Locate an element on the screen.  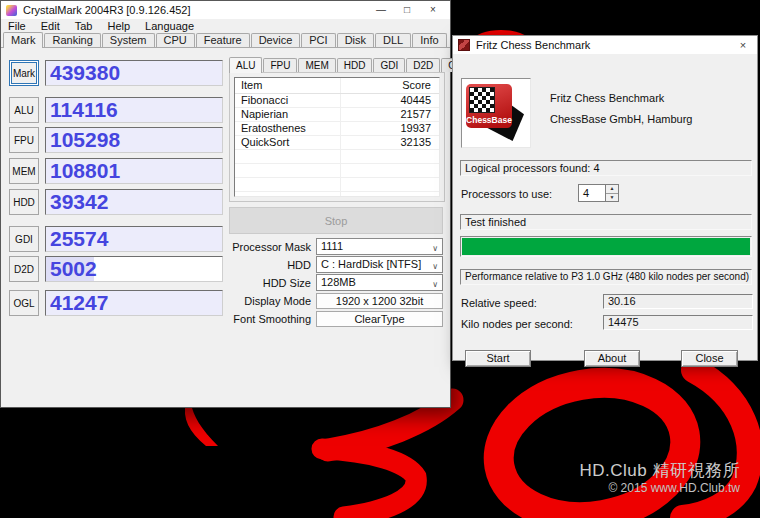
mem-score-field: 108801 is located at coordinates (134, 171).